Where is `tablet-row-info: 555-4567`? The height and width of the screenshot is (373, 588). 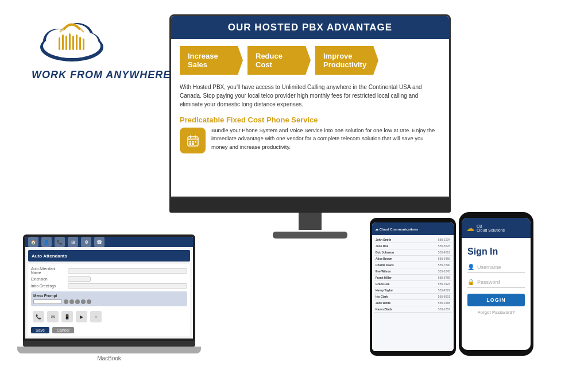
tablet-row-info: 555-4567 is located at coordinates (444, 290).